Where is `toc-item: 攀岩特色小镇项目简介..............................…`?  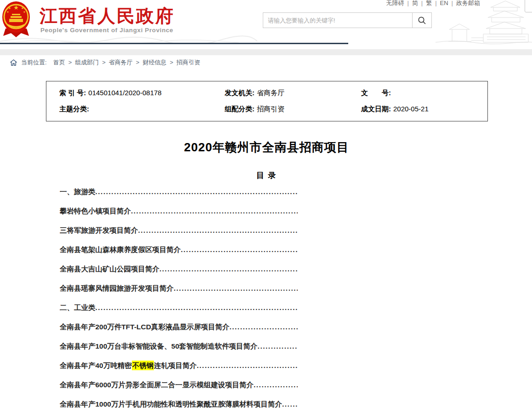 toc-item: 攀岩特色小镇项目简介..............................… is located at coordinates (179, 216).